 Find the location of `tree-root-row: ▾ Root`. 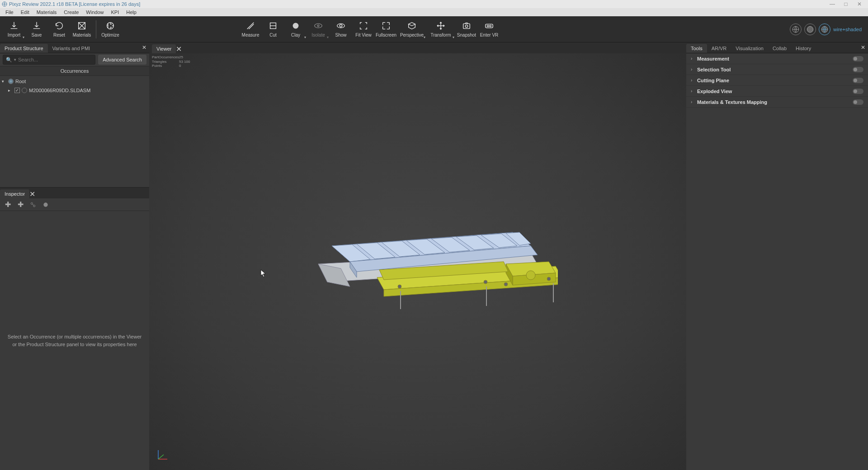

tree-root-row: ▾ Root is located at coordinates (75, 81).